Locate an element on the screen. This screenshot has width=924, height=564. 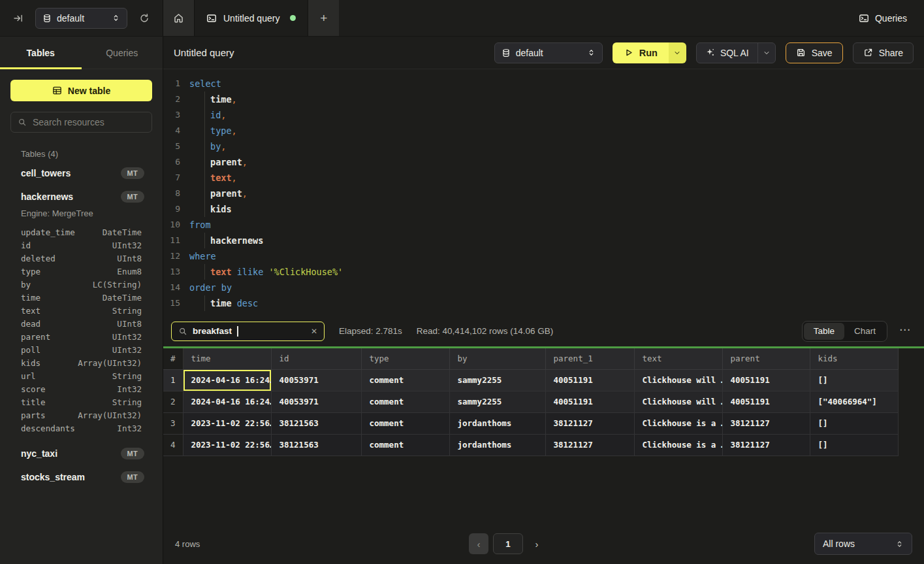
queries-button: Queries is located at coordinates (883, 18).